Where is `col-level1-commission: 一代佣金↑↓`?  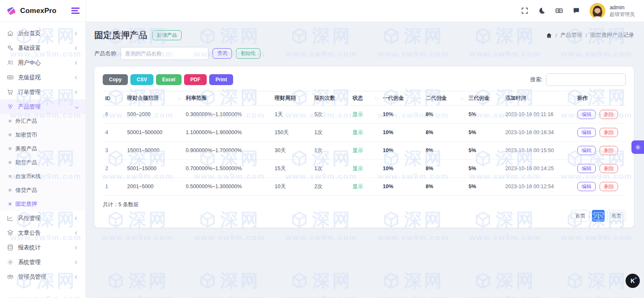 col-level1-commission: 一代佣金↑↓ is located at coordinates (402, 98).